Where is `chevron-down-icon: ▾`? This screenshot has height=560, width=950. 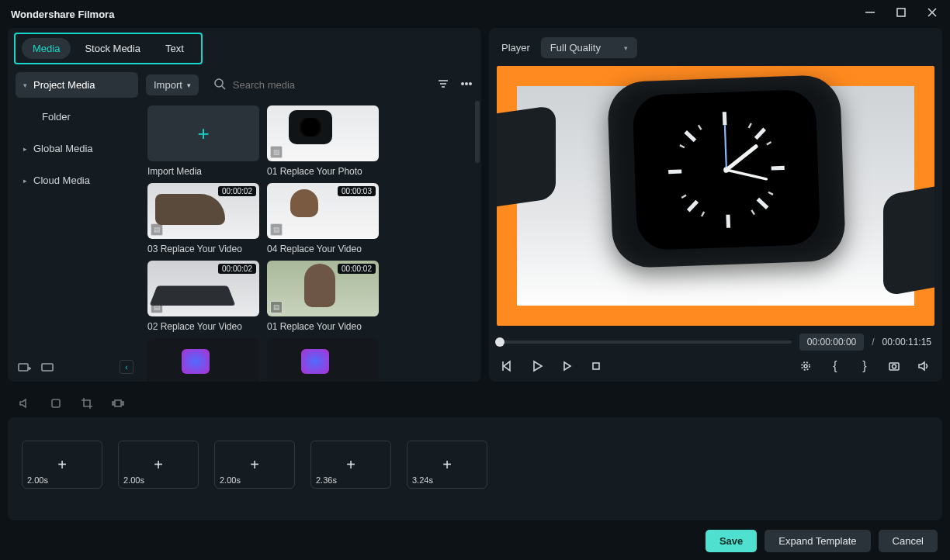 chevron-down-icon: ▾ is located at coordinates (626, 48).